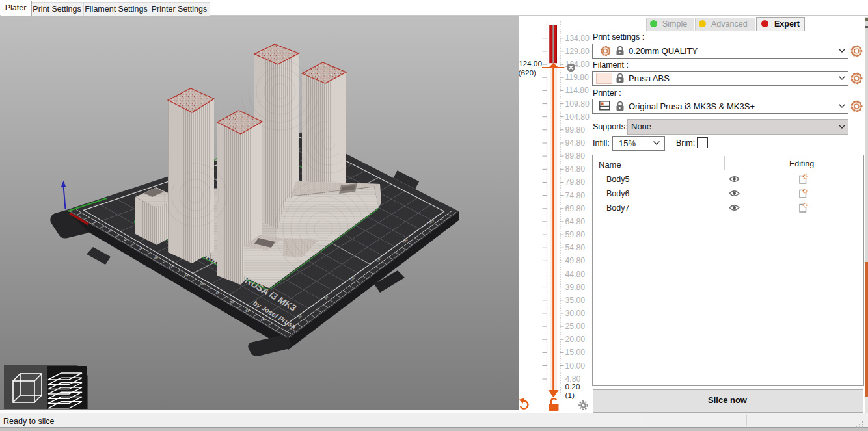 Image resolution: width=868 pixels, height=431 pixels. I want to click on svg-text: 134.80, so click(578, 38).